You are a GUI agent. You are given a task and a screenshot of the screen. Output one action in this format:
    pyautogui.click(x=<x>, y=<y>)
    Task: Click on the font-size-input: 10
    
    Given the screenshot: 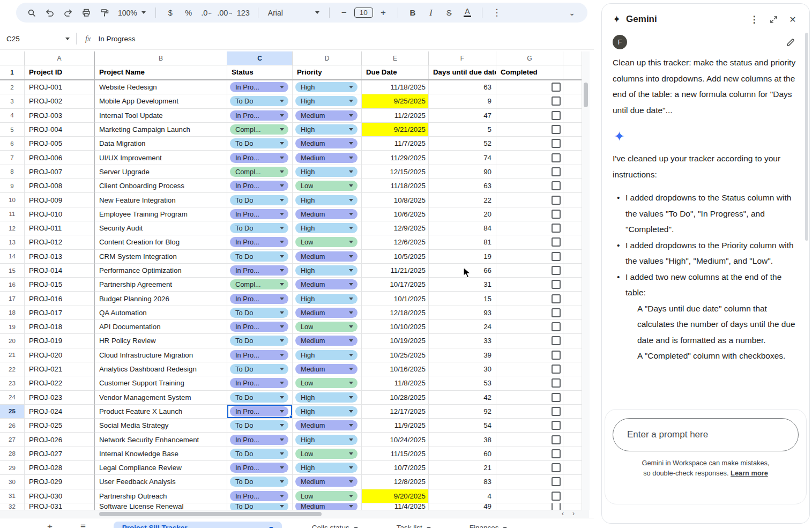 What is the action you would take?
    pyautogui.click(x=363, y=13)
    